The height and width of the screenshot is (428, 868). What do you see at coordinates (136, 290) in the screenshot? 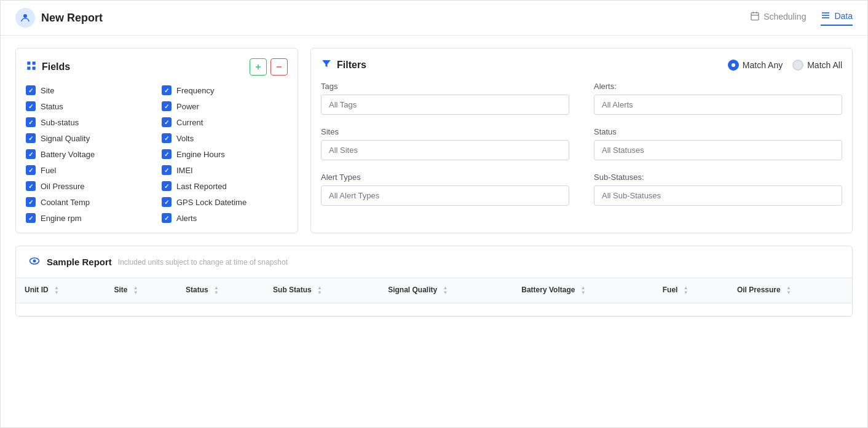
I see `sort-icon-site: ▲▼` at bounding box center [136, 290].